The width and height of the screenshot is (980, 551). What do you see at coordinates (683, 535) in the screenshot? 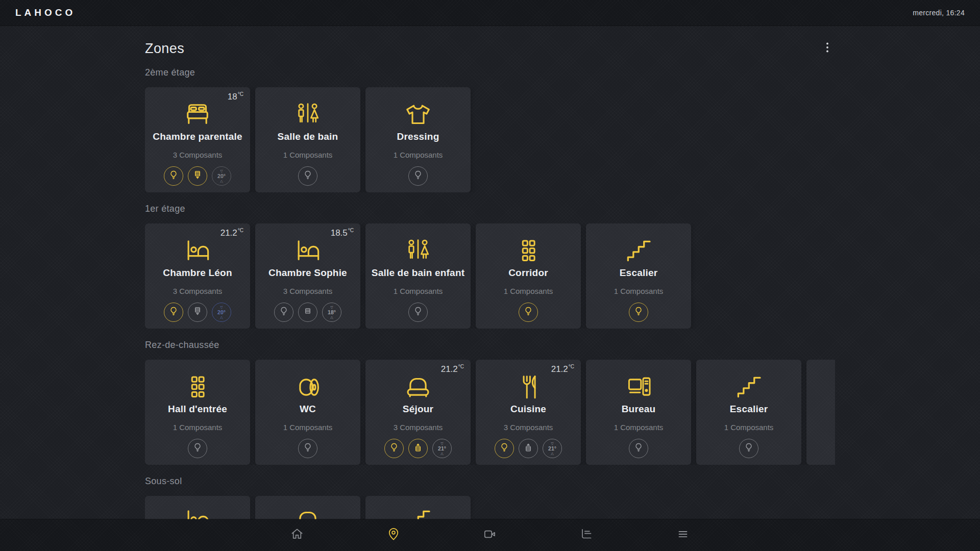
I see `hamburger-icon` at bounding box center [683, 535].